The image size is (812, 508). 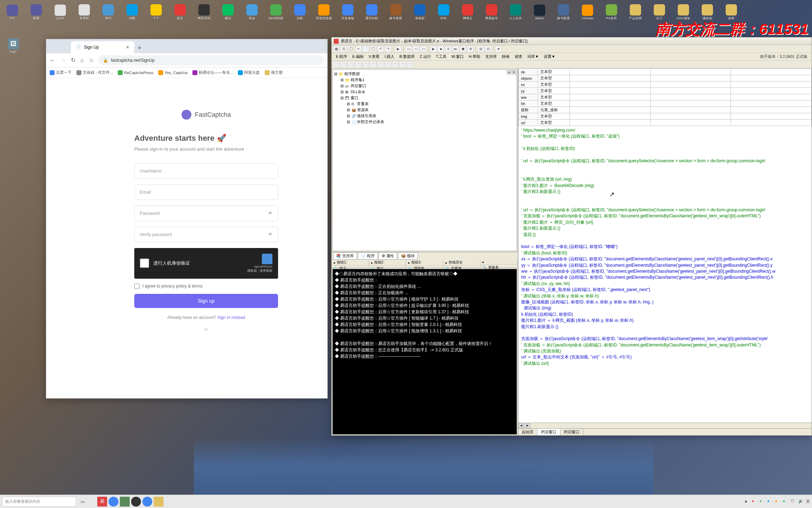 What do you see at coordinates (420, 12) in the screenshot?
I see `desktop-icon: 单核新` at bounding box center [420, 12].